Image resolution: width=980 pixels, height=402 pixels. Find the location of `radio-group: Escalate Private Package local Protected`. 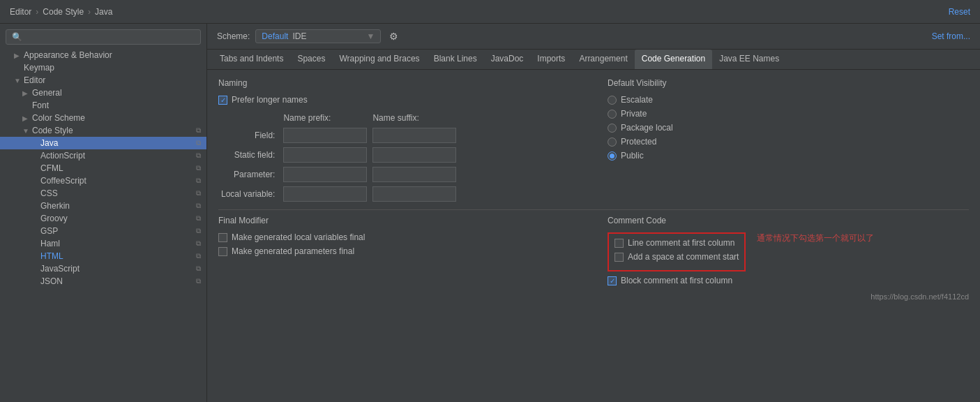

radio-group: Escalate Private Package local Protected is located at coordinates (788, 128).